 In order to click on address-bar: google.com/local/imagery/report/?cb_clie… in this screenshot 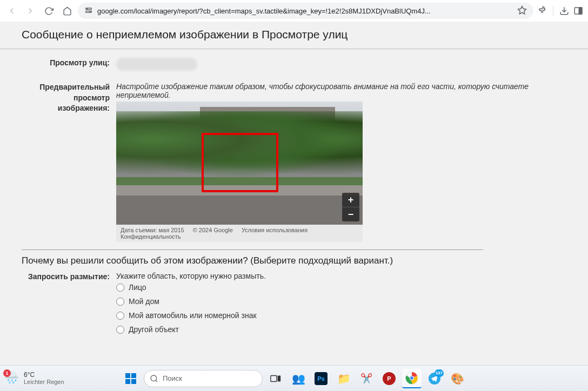, I will do `click(306, 11)`.